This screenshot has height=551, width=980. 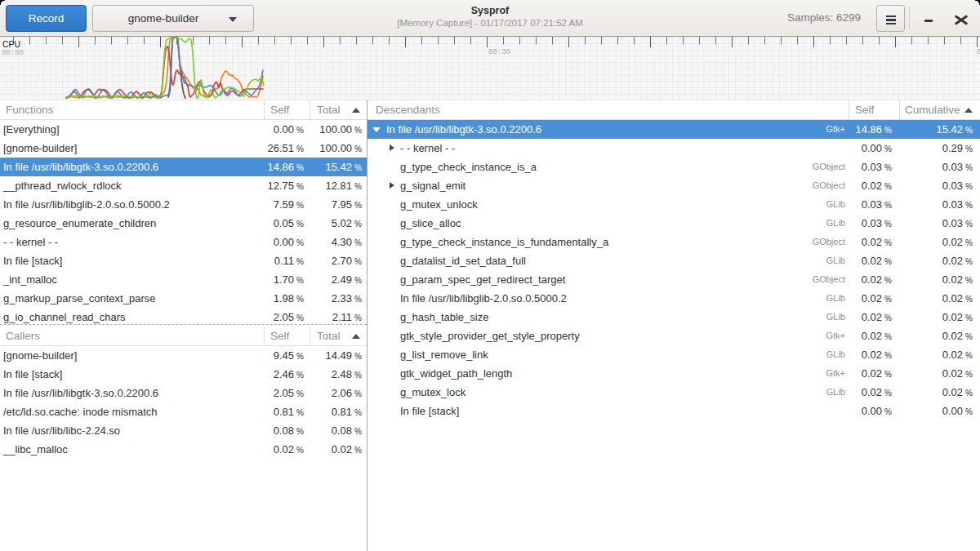 What do you see at coordinates (13, 53) in the screenshot?
I see `svg-text: 00:00` at bounding box center [13, 53].